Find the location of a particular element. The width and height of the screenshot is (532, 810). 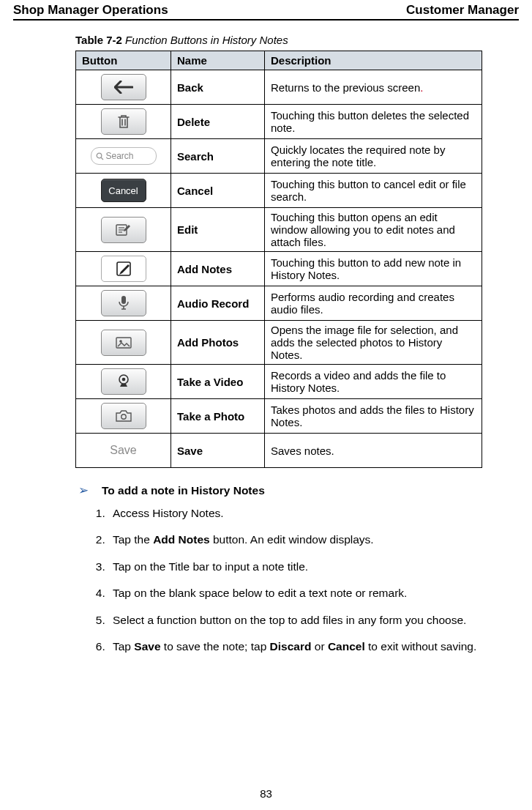

table-row: Add Notes Touching this button to add ne… is located at coordinates (280, 270).